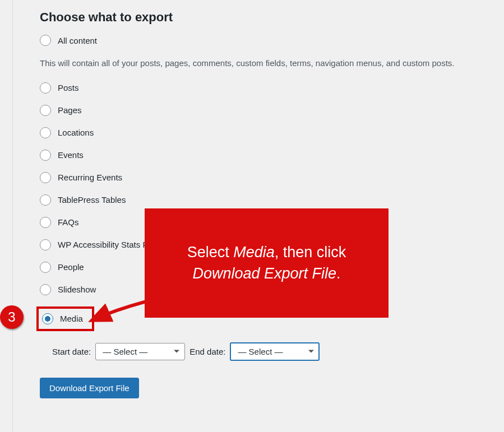 This screenshot has width=504, height=432. Describe the element at coordinates (65, 319) in the screenshot. I see `highlight-box-media: Media` at that location.